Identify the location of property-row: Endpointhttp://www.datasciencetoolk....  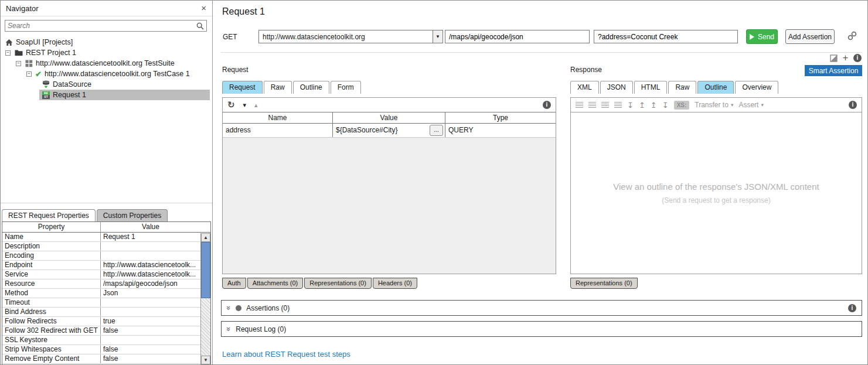
(107, 265).